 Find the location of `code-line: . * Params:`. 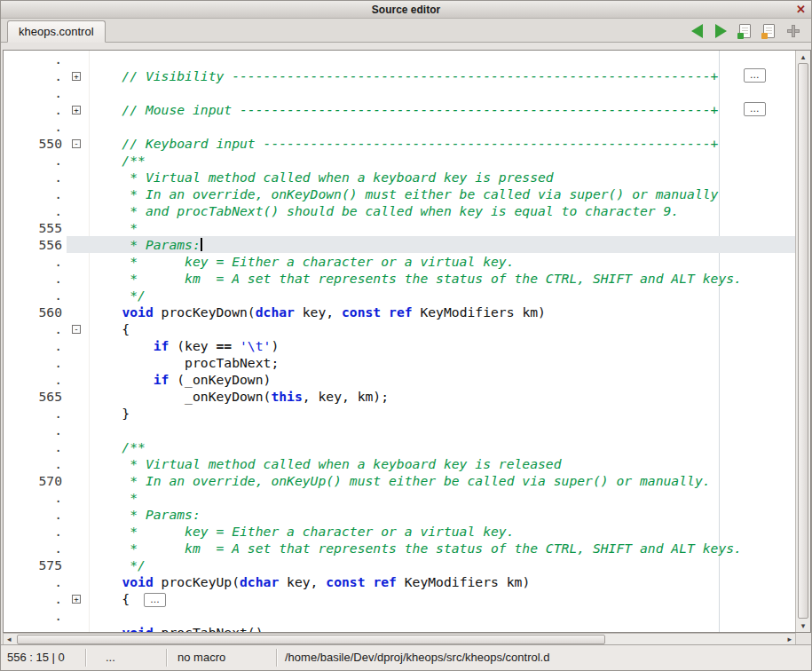

code-line: . * Params: is located at coordinates (399, 515).